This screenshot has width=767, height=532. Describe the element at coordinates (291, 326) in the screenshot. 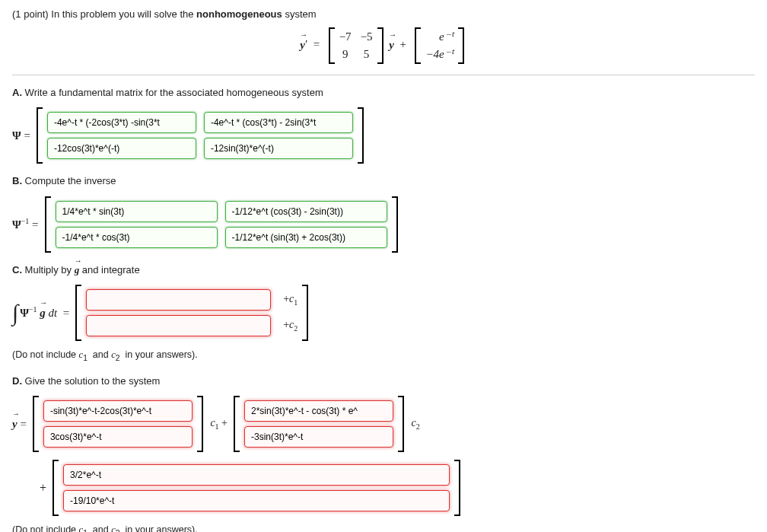

I see `c-tail-2: +c2` at that location.